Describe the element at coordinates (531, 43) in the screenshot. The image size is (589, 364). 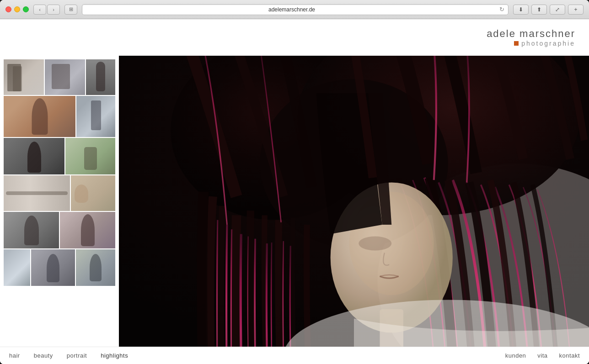
I see `logo-subtitle: photographie` at that location.